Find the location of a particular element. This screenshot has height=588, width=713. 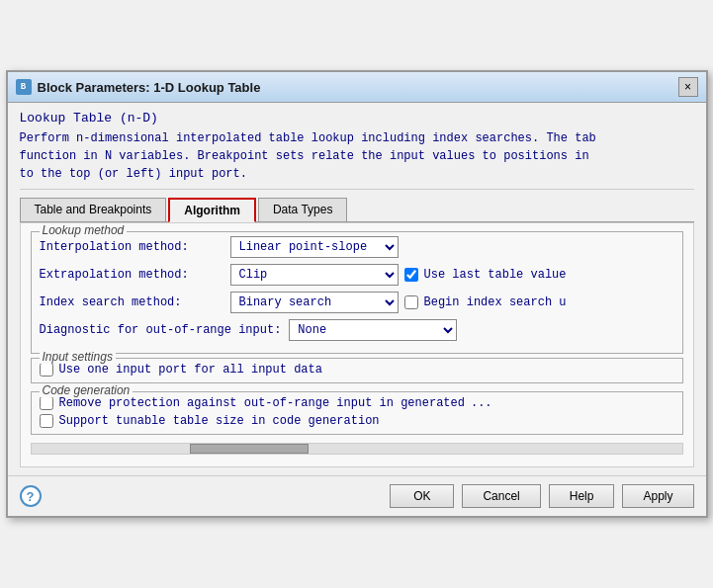

code-generation-label: Code generation is located at coordinates (87, 390).